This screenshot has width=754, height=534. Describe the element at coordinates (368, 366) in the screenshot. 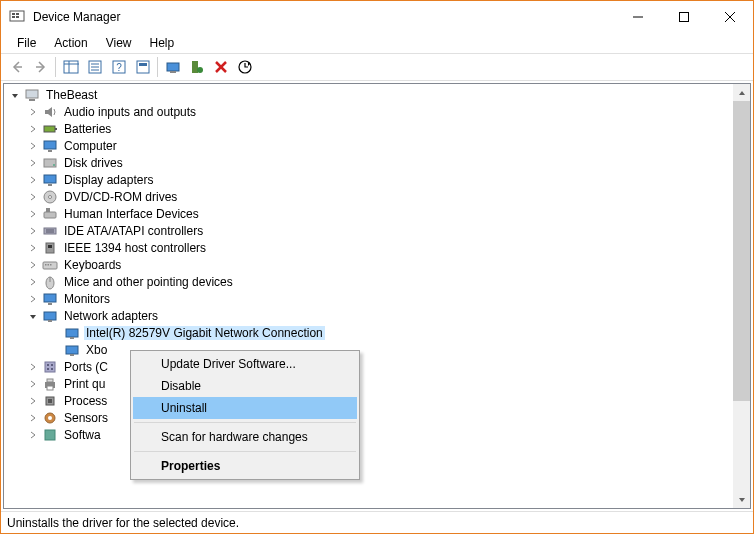

I see `tree-category: Ports (C` at that location.